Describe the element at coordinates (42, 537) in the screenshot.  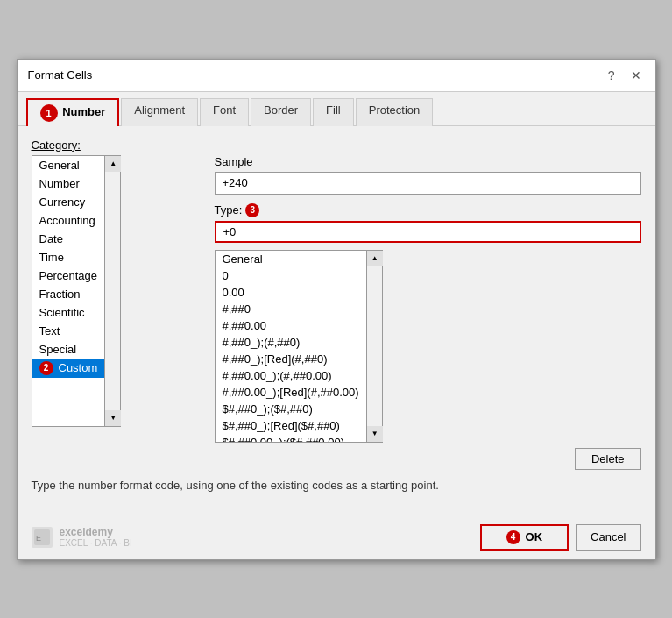
I see `exceldemy-logo-icon: E` at that location.